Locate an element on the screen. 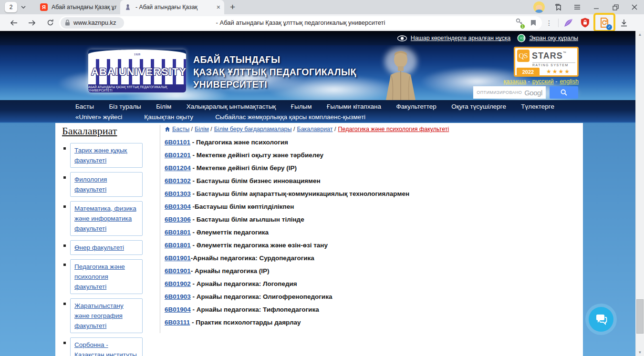  nav-item: Біз туралы is located at coordinates (125, 107).